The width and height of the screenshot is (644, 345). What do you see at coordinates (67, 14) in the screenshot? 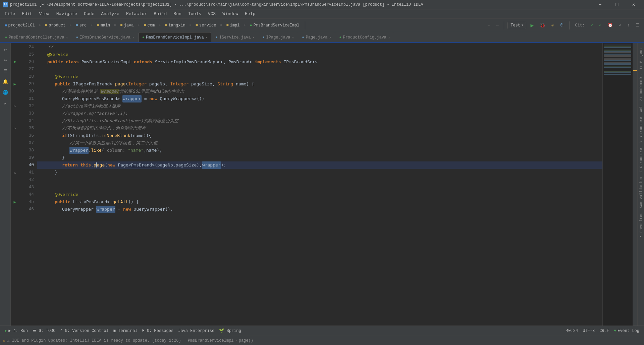
I see `menu-navigate: Navigate` at bounding box center [67, 14].